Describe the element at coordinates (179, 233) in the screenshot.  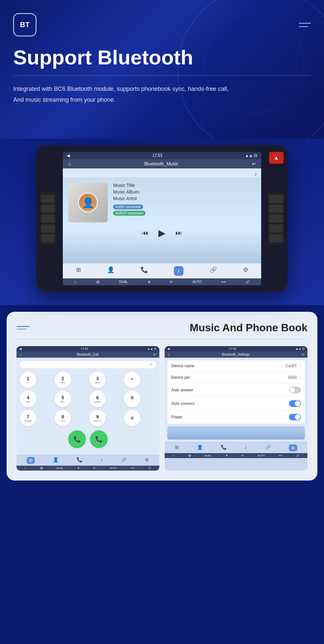
I see `next-button: ⏭` at that location.